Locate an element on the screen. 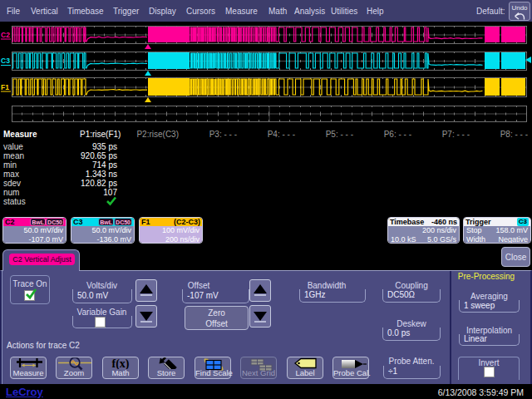  svg-text: f(x) is located at coordinates (121, 363).